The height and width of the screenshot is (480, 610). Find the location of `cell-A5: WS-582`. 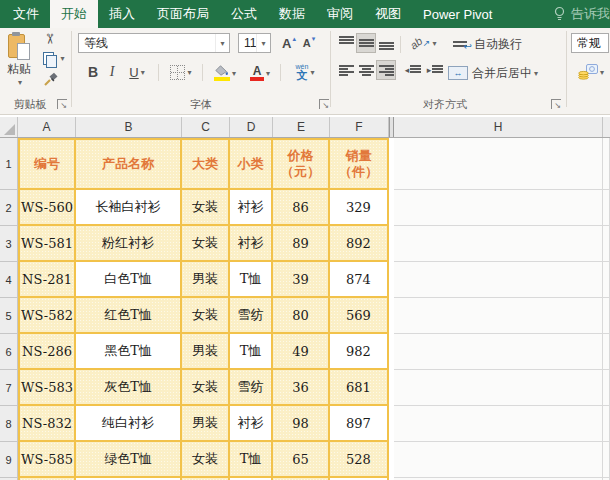

cell-A5: WS-582 is located at coordinates (47, 316).